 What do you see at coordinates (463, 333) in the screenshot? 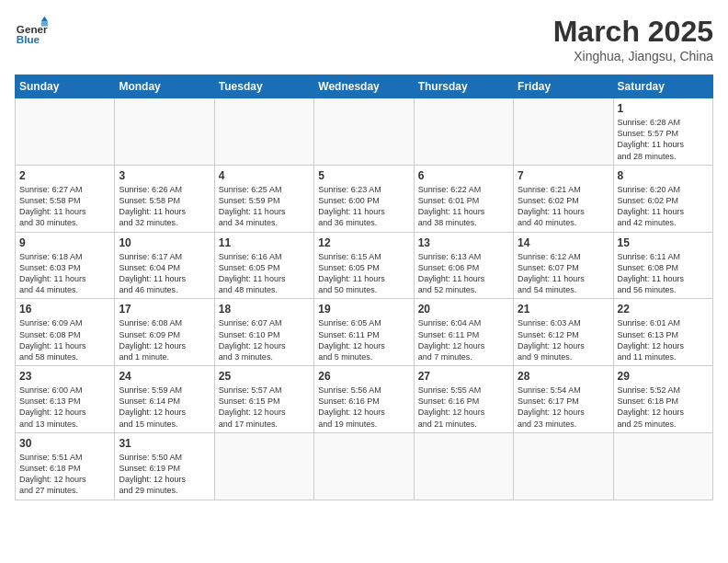
I see `calendar-cell: 20Sunrise: 6:04 AM Sunset: 6:11 PM Dayli…` at bounding box center [463, 333].